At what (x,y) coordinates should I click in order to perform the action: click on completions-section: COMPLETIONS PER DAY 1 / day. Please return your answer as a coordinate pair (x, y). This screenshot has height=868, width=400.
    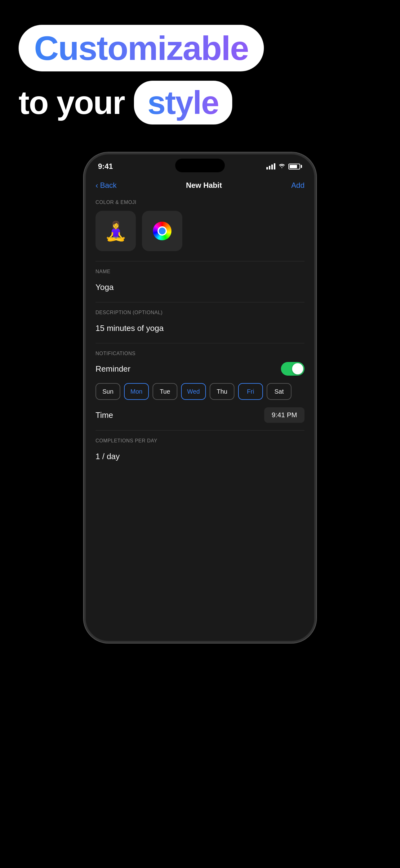
    Looking at the image, I should click on (200, 451).